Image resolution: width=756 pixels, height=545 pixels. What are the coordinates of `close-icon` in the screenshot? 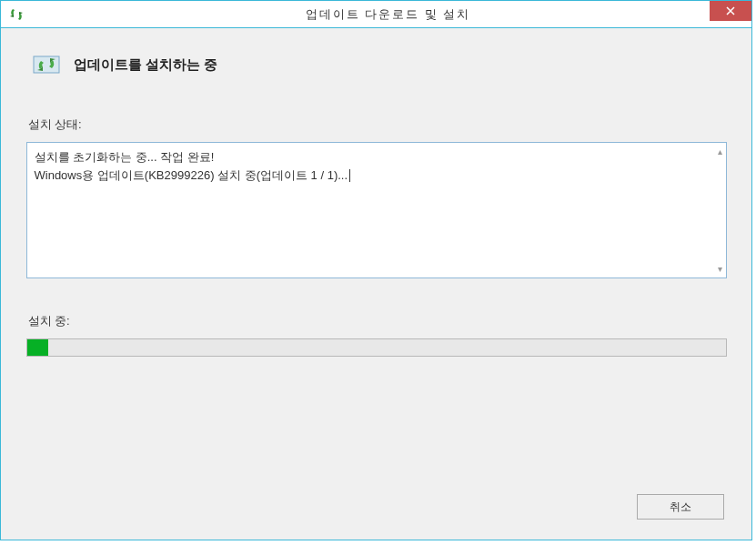 It's located at (731, 11).